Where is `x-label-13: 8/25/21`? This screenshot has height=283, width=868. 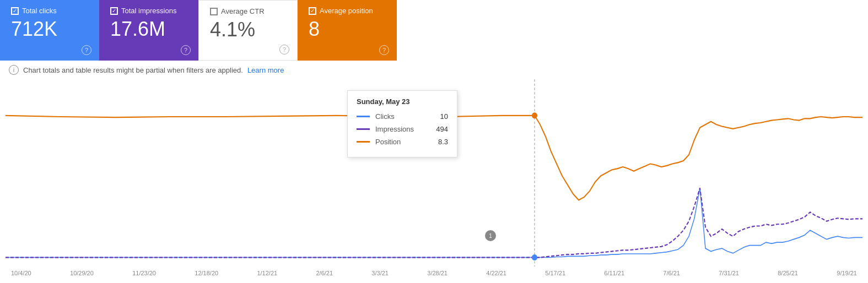 x-label-13: 8/25/21 is located at coordinates (788, 273).